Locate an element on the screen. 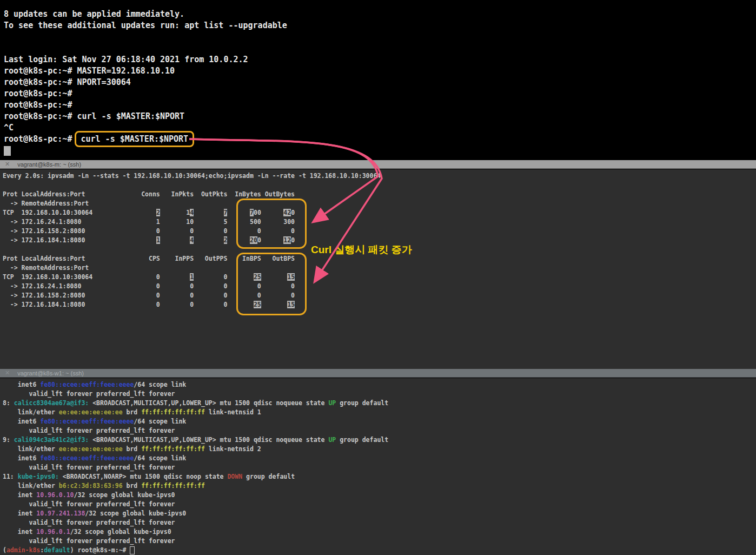 The image size is (756, 555). annotation-label: Curl 실행시 패킷 증가 is located at coordinates (361, 250).